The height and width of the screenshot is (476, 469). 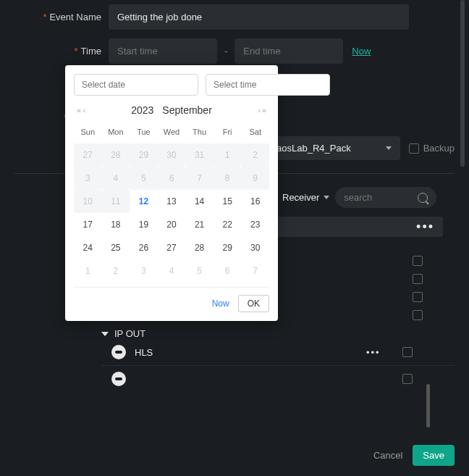 I want to click on receiver-label: Receiver, so click(x=301, y=197).